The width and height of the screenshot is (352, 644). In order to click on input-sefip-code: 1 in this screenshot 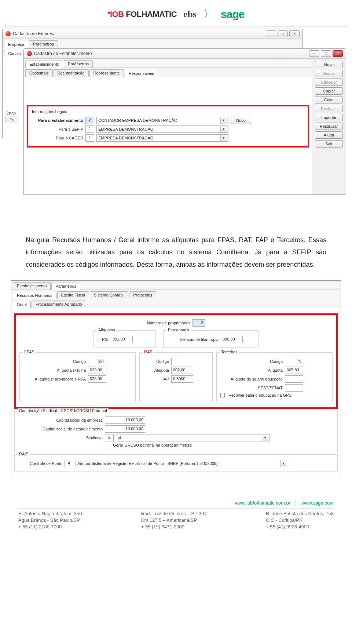, I will do `click(90, 129)`.